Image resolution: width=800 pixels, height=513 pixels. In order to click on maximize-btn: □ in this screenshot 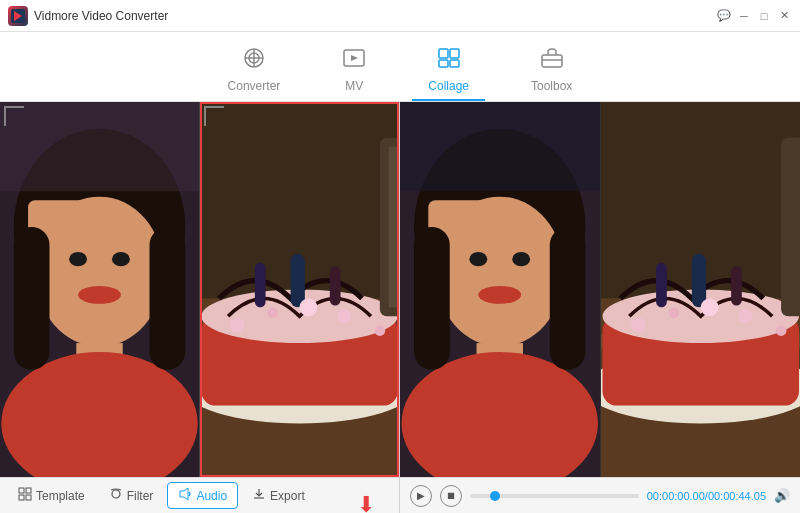, I will do `click(764, 16)`.